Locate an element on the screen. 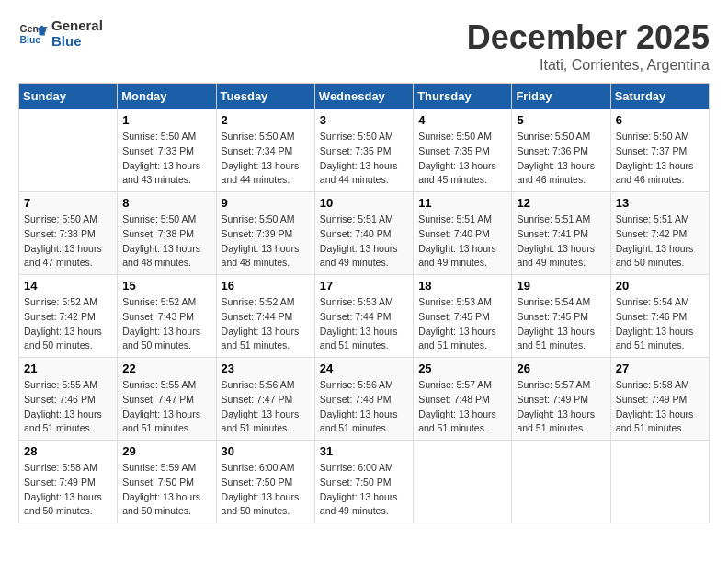  day-number: 9 is located at coordinates (266, 202).